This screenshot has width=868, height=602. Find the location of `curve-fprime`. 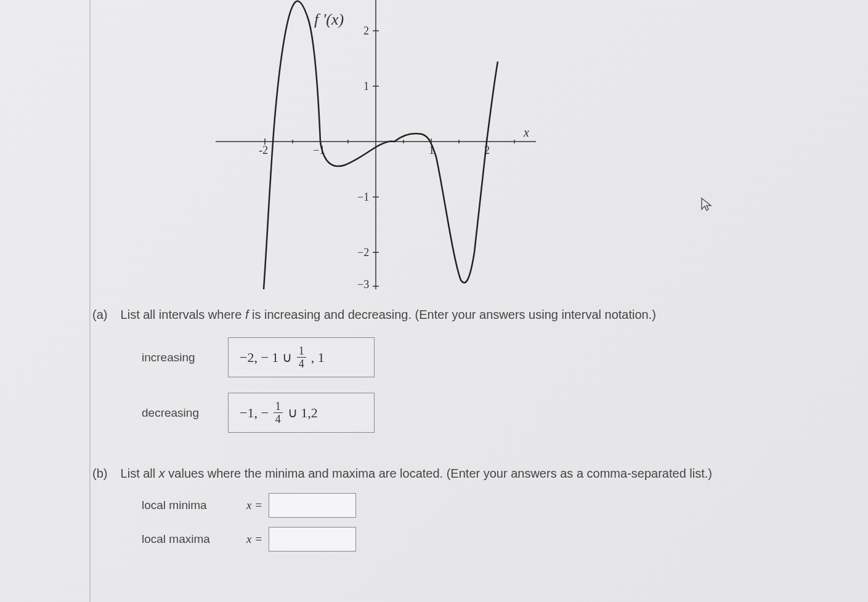

curve-fprime is located at coordinates (381, 145).